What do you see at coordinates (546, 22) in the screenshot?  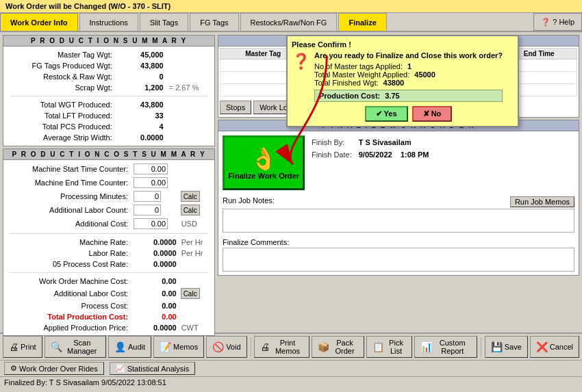 I see `help-icon: ❓` at bounding box center [546, 22].